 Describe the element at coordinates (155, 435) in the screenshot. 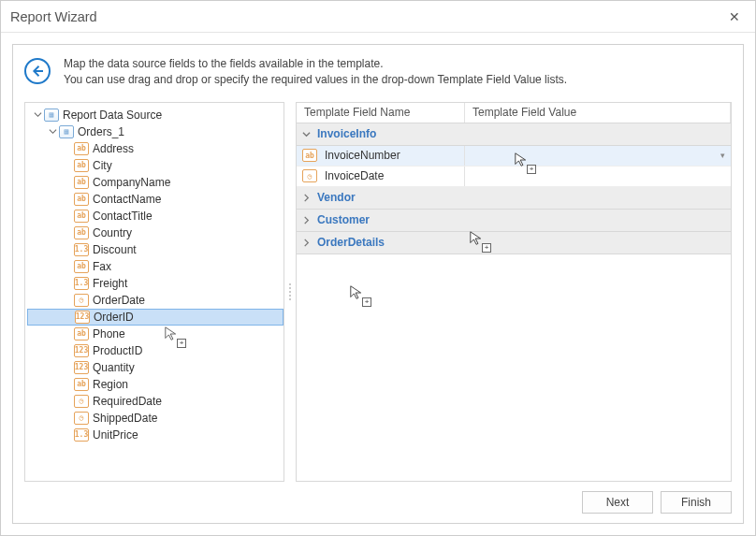

I see `tree-field-row: 1.3UnitPrice` at that location.